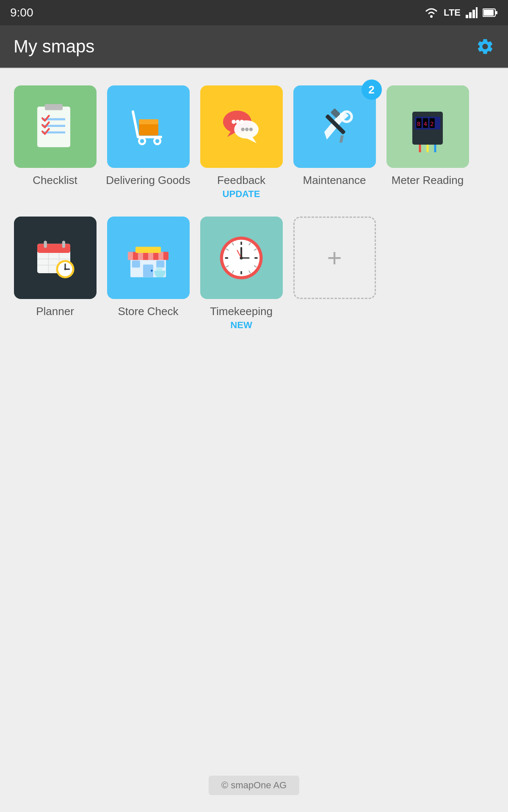 This screenshot has height=812, width=508. What do you see at coordinates (254, 143) in the screenshot?
I see `grid-row-1: Checklist Delivering Goods` at bounding box center [254, 143].